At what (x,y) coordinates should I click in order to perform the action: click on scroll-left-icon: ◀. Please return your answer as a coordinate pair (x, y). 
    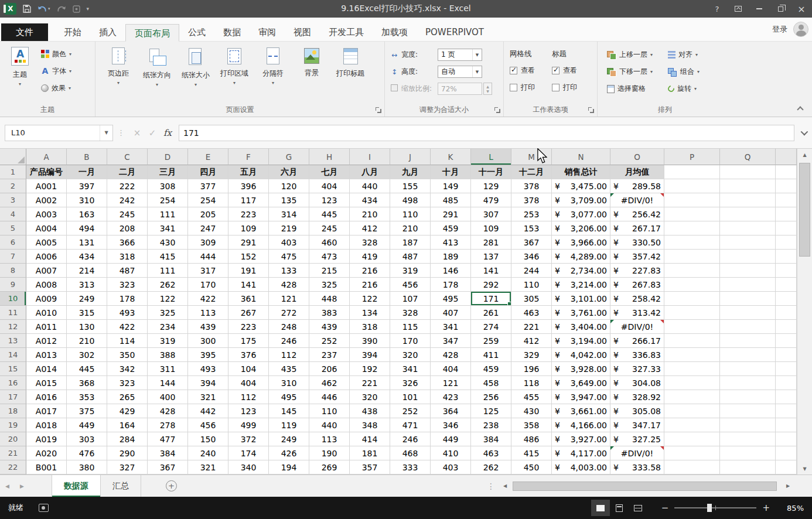
    Looking at the image, I should click on (505, 486).